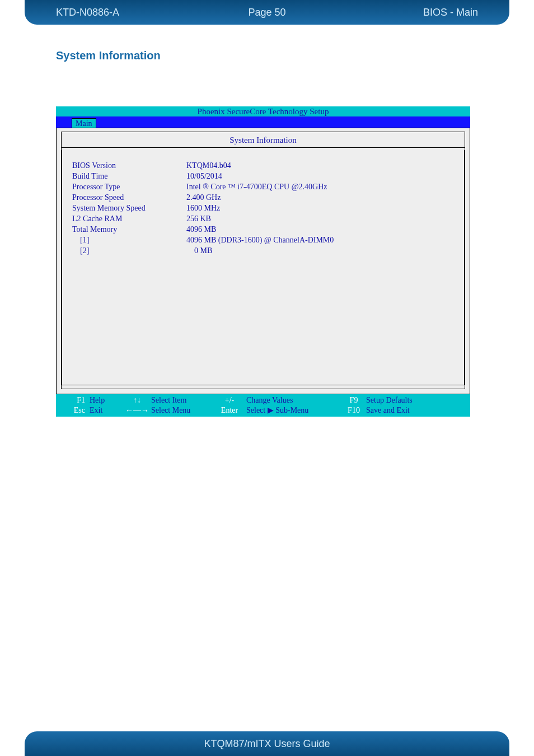 Image resolution: width=534 pixels, height=756 pixels. I want to click on key-leftright: ←—→, so click(137, 410).